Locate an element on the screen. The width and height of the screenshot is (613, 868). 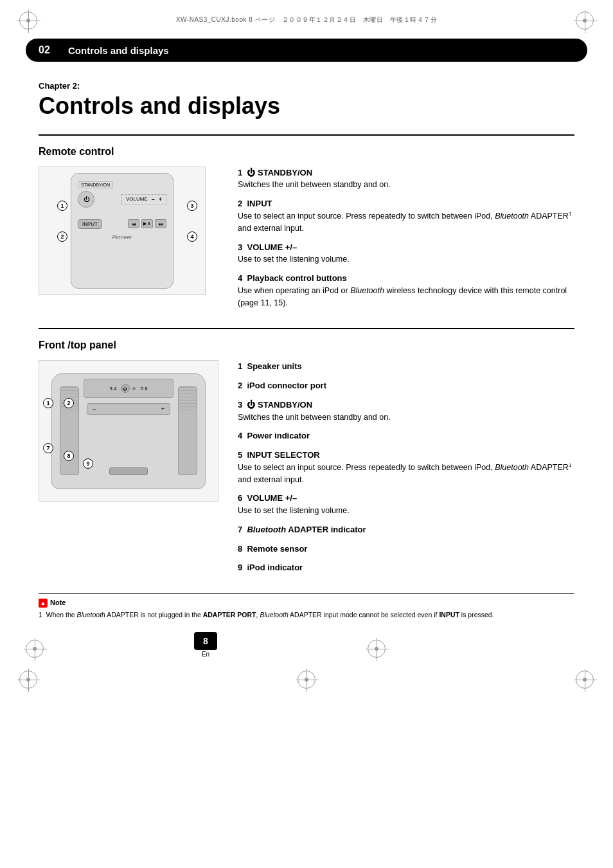
remote-diagram: STANDBY/ON ⏻ VOLUME – + INPUT ⏮ ▶⏸ is located at coordinates (122, 231).